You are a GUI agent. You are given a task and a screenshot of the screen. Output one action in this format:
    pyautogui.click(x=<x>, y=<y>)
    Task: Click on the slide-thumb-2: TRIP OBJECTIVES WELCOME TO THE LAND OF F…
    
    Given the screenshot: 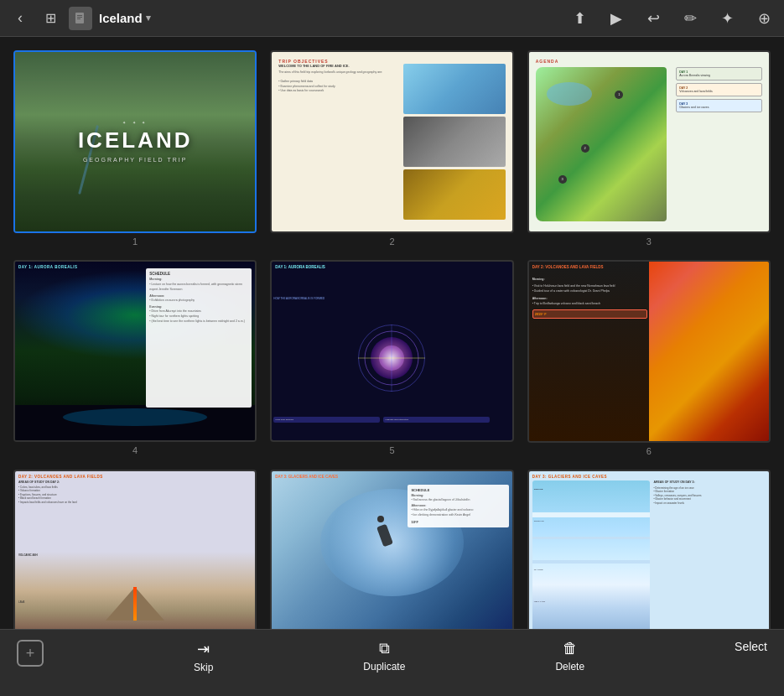 What is the action you would take?
    pyautogui.click(x=392, y=142)
    